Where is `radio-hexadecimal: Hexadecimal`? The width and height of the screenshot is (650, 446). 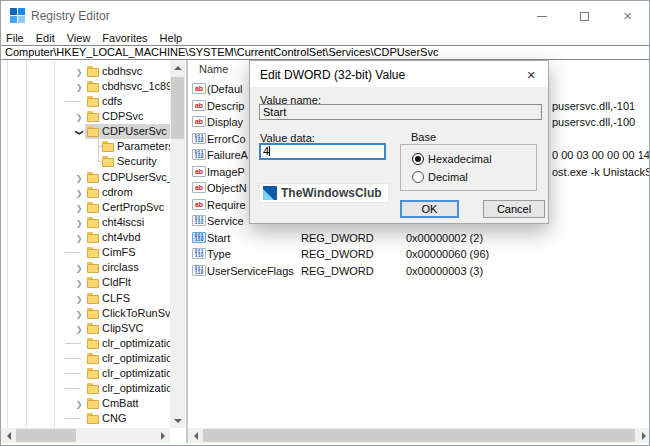
radio-hexadecimal: Hexadecimal is located at coordinates (452, 158).